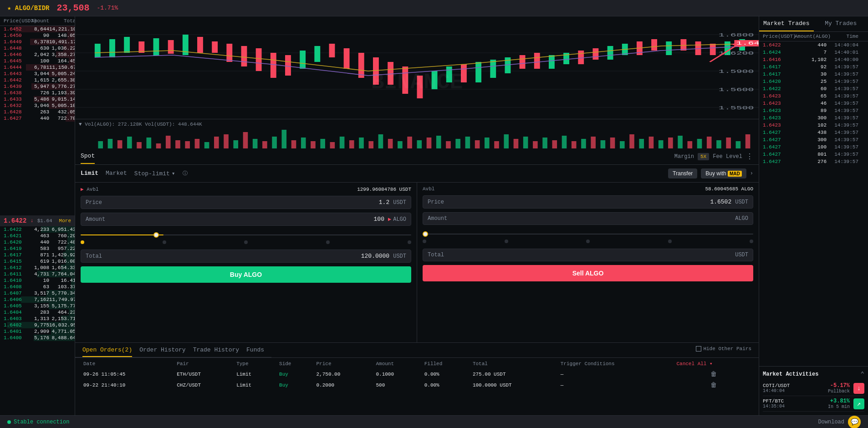 This screenshot has width=868, height=428. What do you see at coordinates (713, 363) in the screenshot?
I see `col-cancel: Cancel All ▾` at bounding box center [713, 363].